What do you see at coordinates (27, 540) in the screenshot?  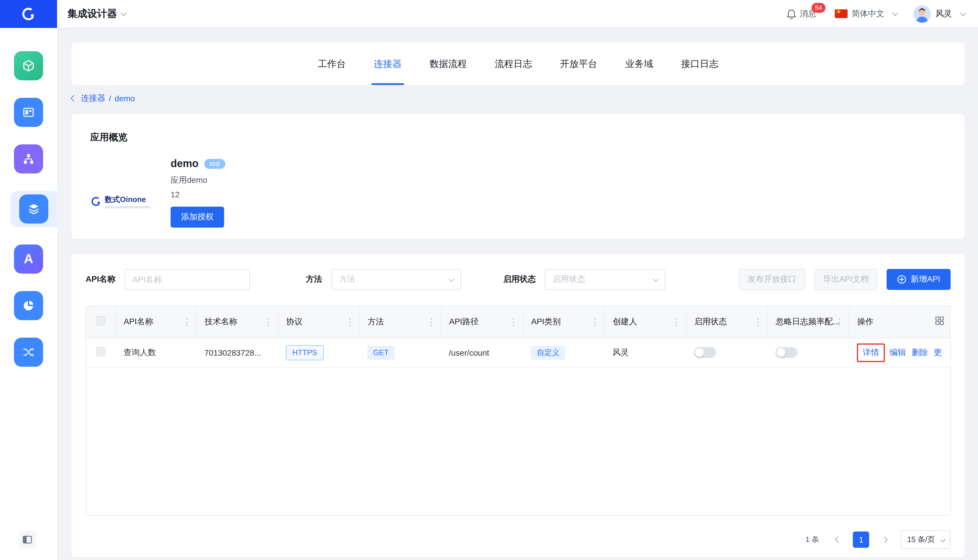 I see `sidebar-collapse-button` at bounding box center [27, 540].